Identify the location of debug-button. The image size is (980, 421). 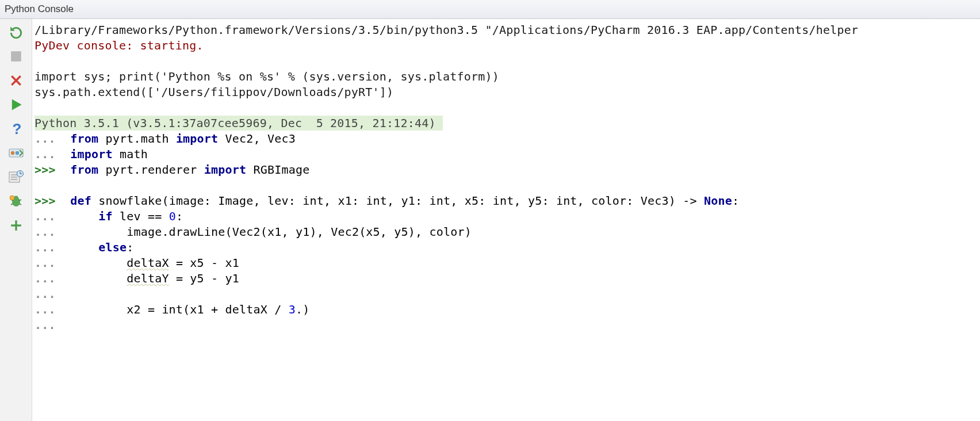
(16, 201).